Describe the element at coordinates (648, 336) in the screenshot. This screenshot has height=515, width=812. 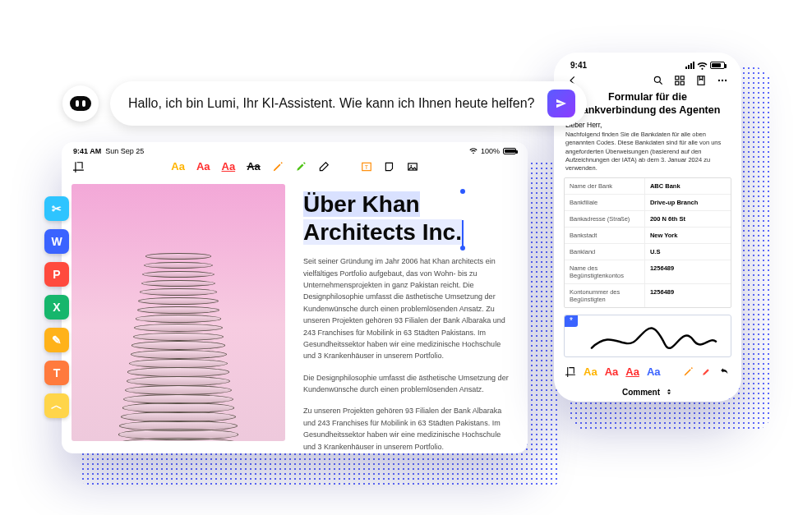
I see `signature-field: *` at that location.